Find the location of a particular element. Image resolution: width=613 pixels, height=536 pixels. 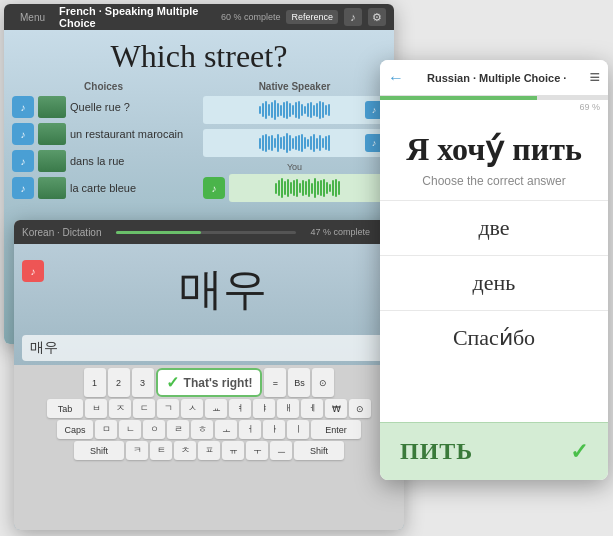

key-be: ㅔ is located at coordinates (312, 408).